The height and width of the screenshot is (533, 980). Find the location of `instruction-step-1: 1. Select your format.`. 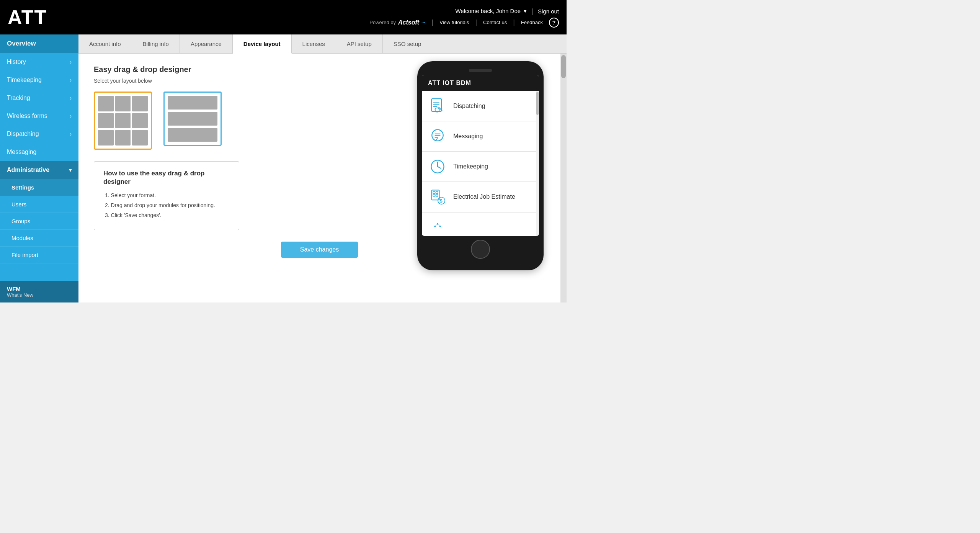

instruction-step-1: 1. Select your format. is located at coordinates (167, 195).